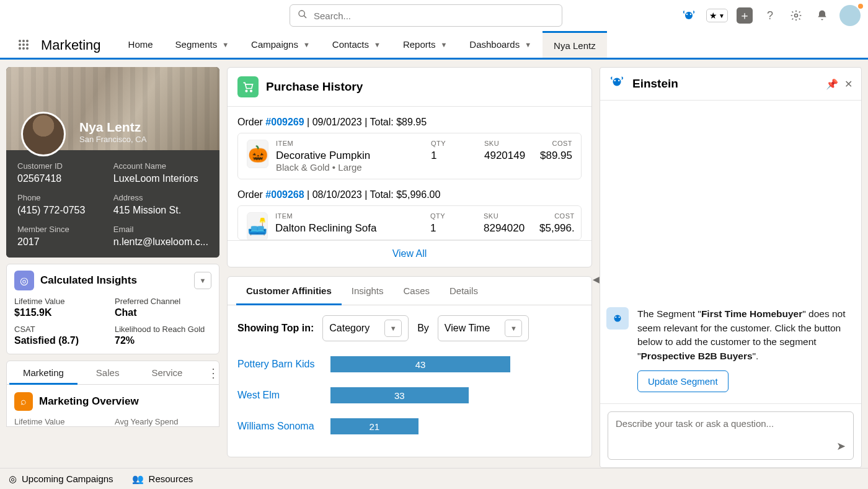 The height and width of the screenshot is (489, 868). I want to click on nav-bar: Marketing Home Segments▼ Campaigns▼ Cont…, so click(434, 45).